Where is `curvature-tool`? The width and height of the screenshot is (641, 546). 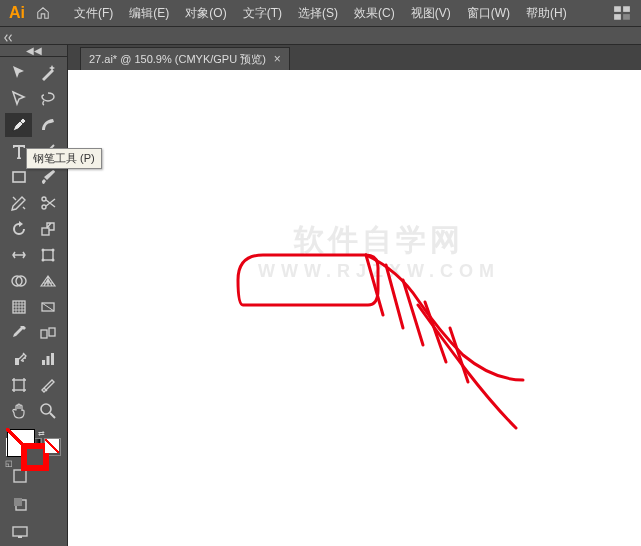
curvature-tool is located at coordinates (48, 125).